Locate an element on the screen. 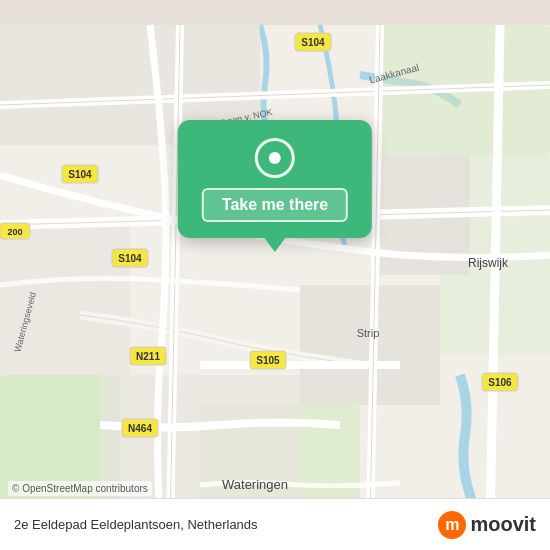  take-me-there-button: Take me there is located at coordinates (275, 205).